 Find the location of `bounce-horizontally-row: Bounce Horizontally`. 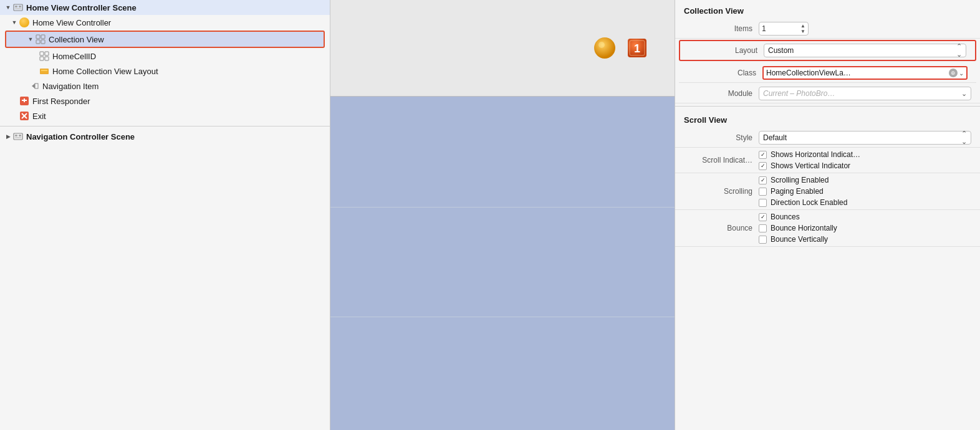

bounce-horizontally-row: Bounce Horizontally is located at coordinates (798, 228).